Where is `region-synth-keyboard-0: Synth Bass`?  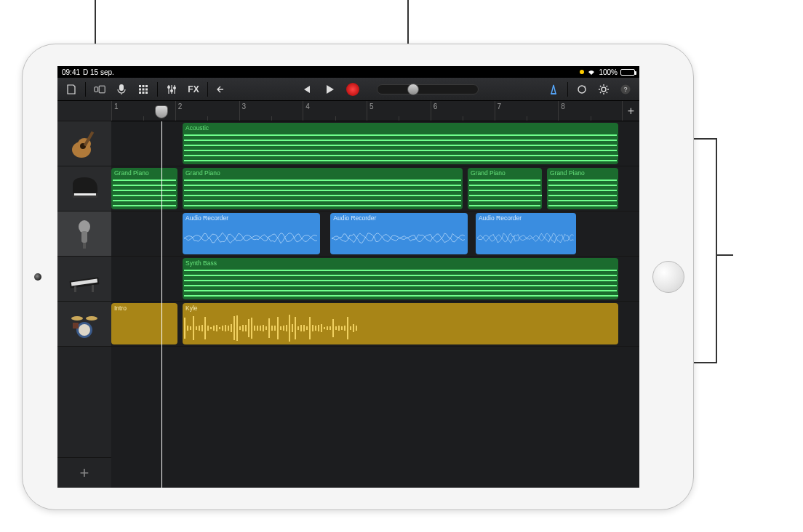 region-synth-keyboard-0: Synth Bass is located at coordinates (400, 279).